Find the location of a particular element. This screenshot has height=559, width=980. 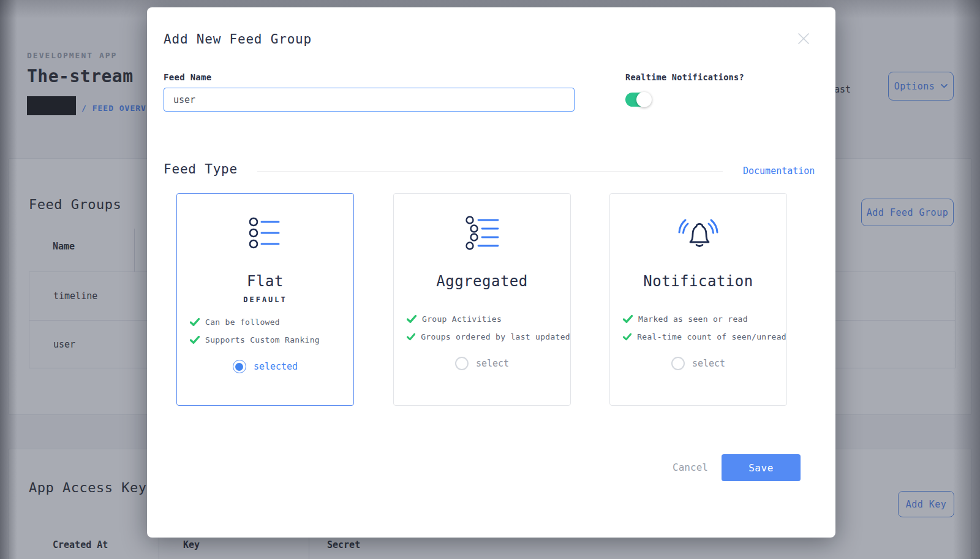

close-icon is located at coordinates (804, 39).